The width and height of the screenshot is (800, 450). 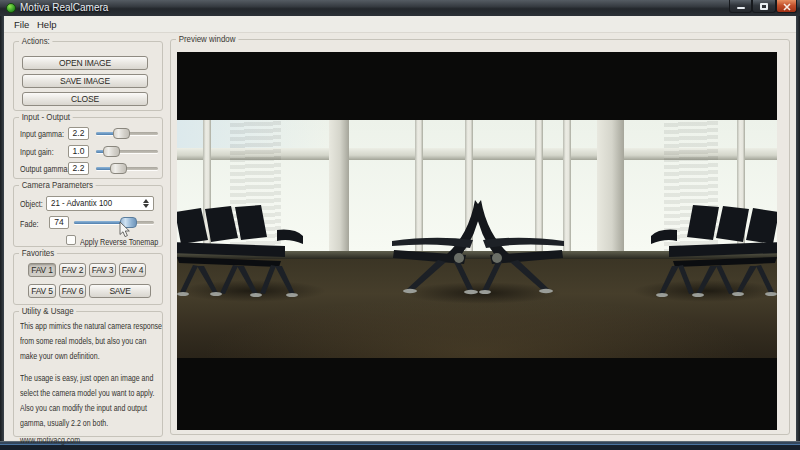 I want to click on favorites-group-label: Favorites, so click(x=38, y=253).